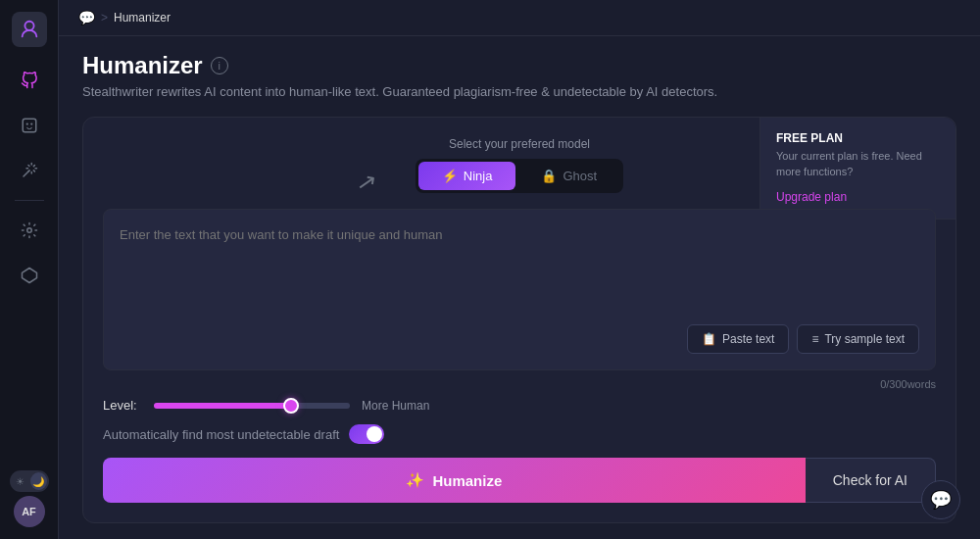 The height and width of the screenshot is (539, 980). Describe the element at coordinates (29, 512) in the screenshot. I see `avatar: AF` at that location.